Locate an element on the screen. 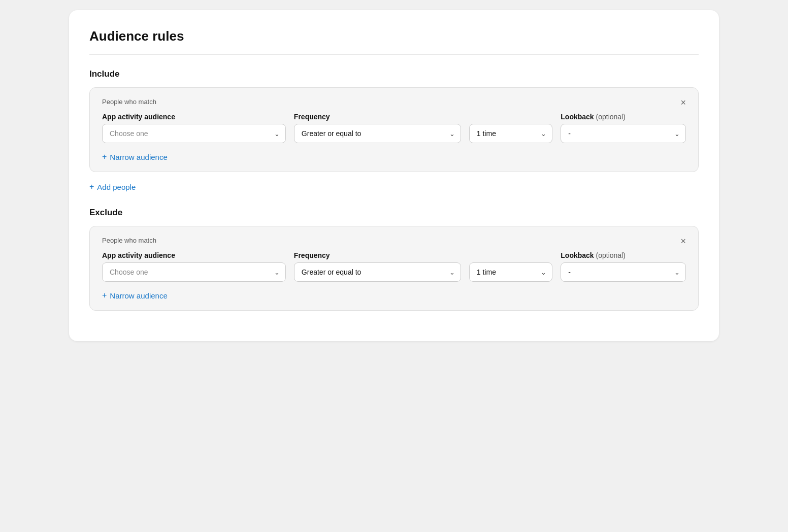 This screenshot has width=788, height=532. divider is located at coordinates (394, 55).